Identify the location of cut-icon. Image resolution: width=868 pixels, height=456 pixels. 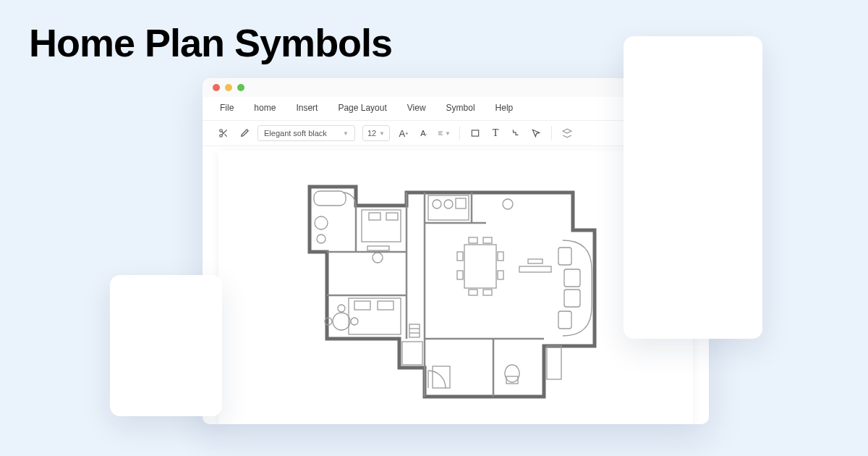
(224, 133).